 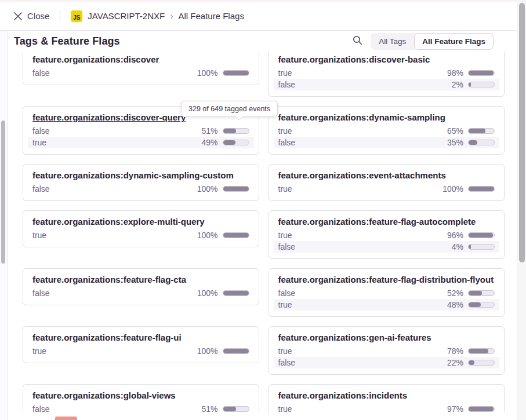 What do you see at coordinates (141, 182) in the screenshot?
I see `feature-flag-card: feature.organizations:dynamic-sampling-c…` at bounding box center [141, 182].